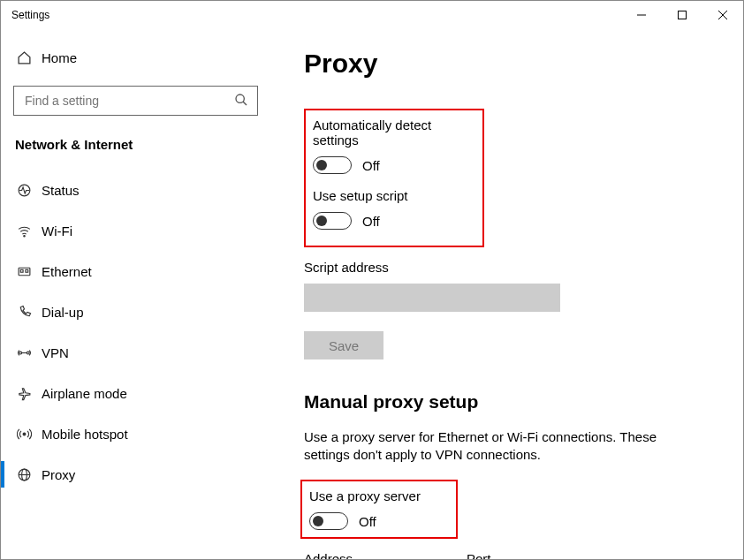 The height and width of the screenshot is (560, 744). I want to click on sidebar-item-label: Dial-up, so click(63, 313).